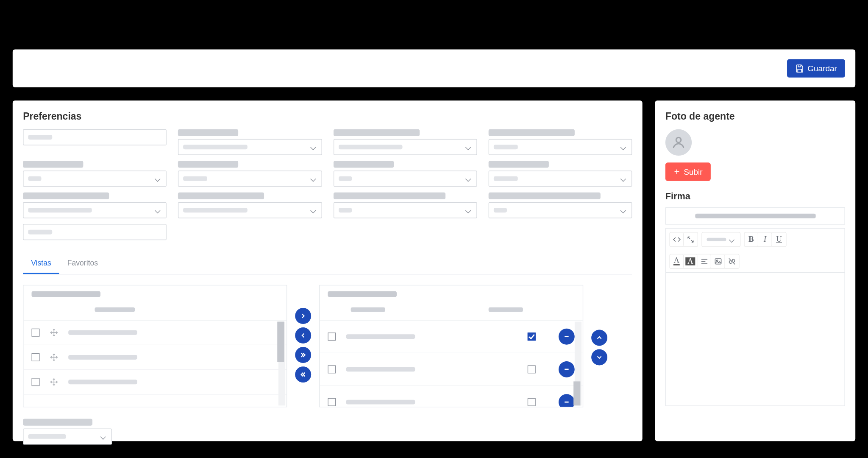  I want to click on insert-image-button, so click(718, 261).